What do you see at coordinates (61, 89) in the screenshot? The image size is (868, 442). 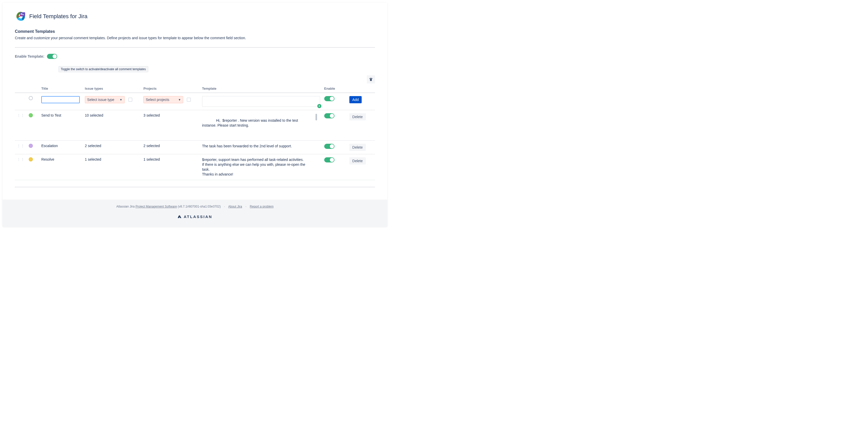 I see `col-title: Title` at bounding box center [61, 89].